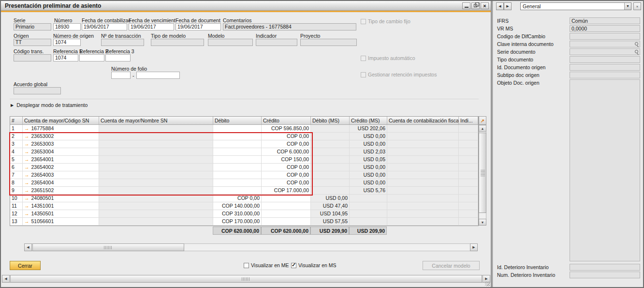 The width and height of the screenshot is (644, 288). Describe the element at coordinates (61, 167) in the screenshot. I see `account-code-cell: →23654002` at that location.